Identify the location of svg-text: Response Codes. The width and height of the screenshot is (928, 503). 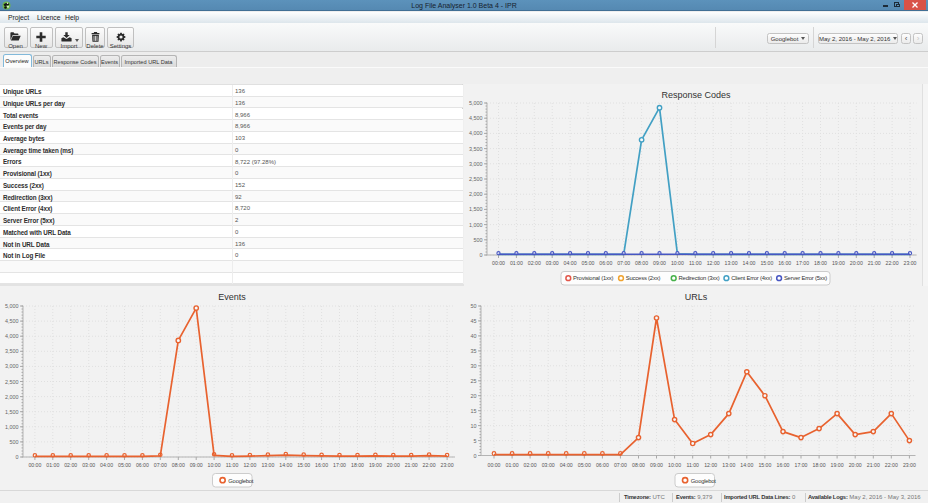
(696, 95).